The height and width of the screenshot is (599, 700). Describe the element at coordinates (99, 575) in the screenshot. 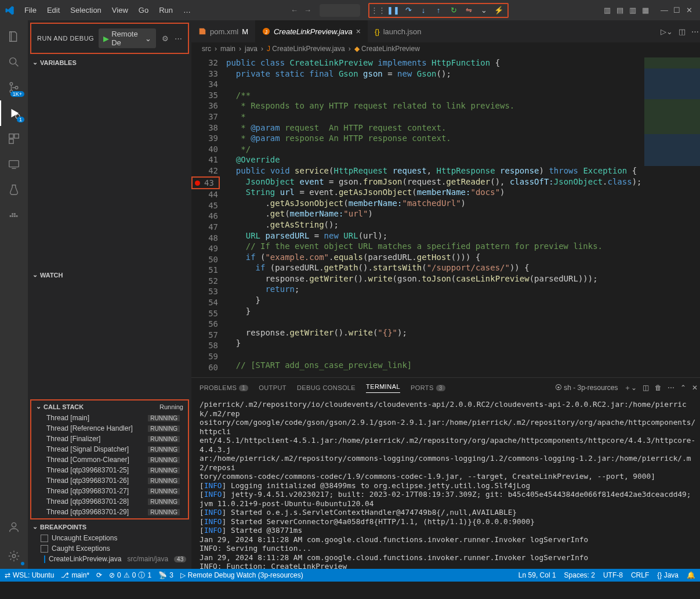

I see `sync-indicator: ⟳` at that location.